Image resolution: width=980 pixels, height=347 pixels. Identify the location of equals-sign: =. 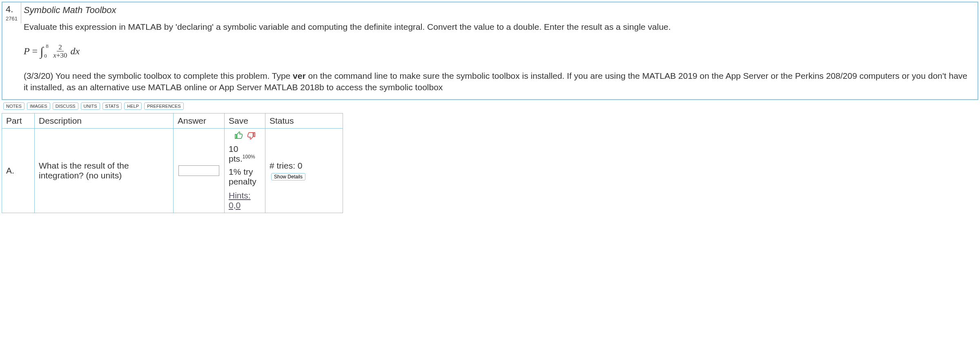
(35, 51).